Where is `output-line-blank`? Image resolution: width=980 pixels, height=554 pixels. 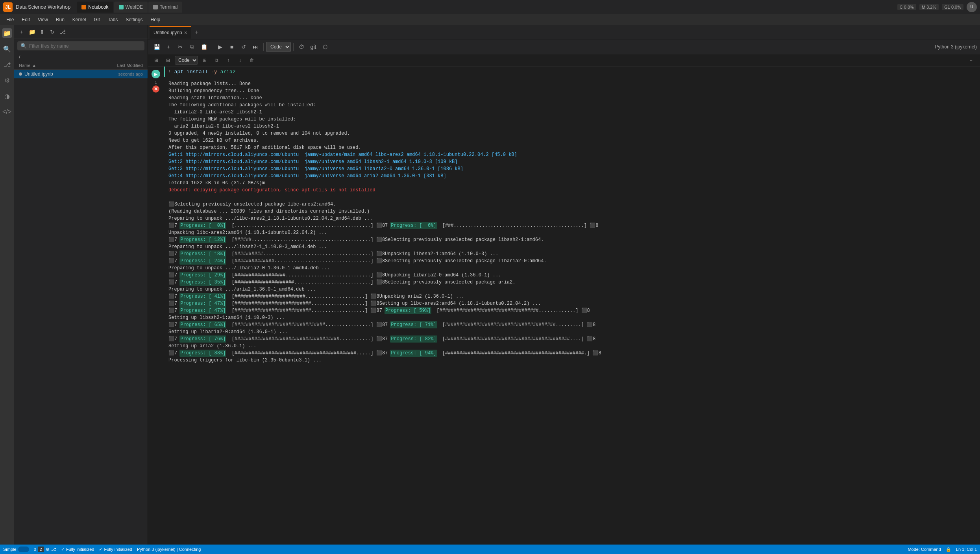 output-line-blank is located at coordinates (572, 197).